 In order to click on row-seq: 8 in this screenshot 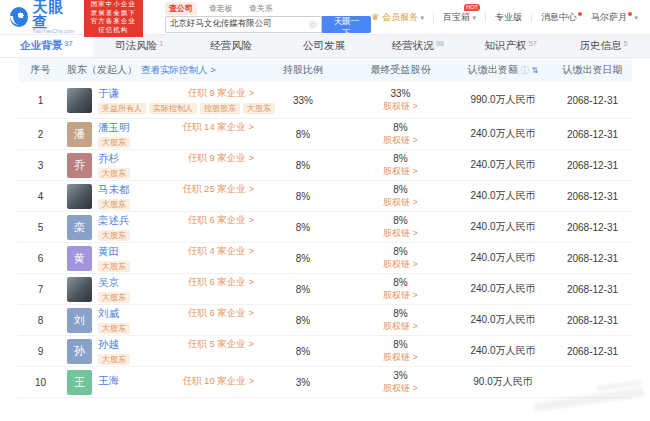, I will do `click(40, 320)`.